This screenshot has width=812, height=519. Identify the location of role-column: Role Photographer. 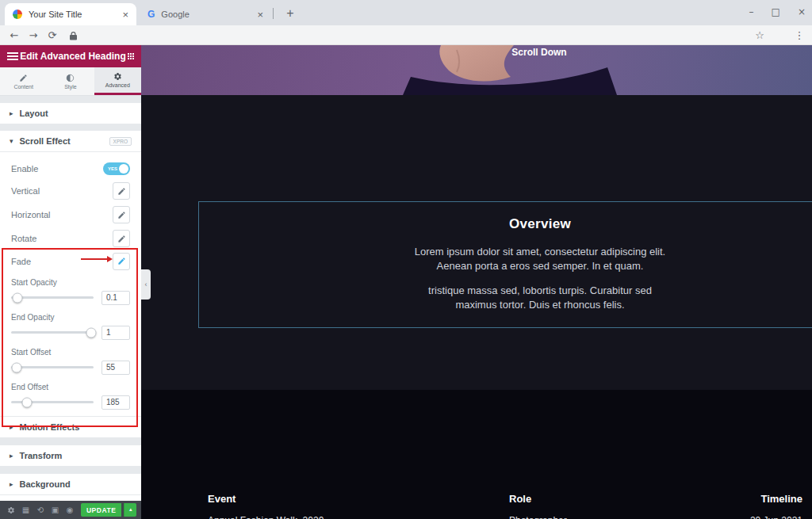
(538, 506).